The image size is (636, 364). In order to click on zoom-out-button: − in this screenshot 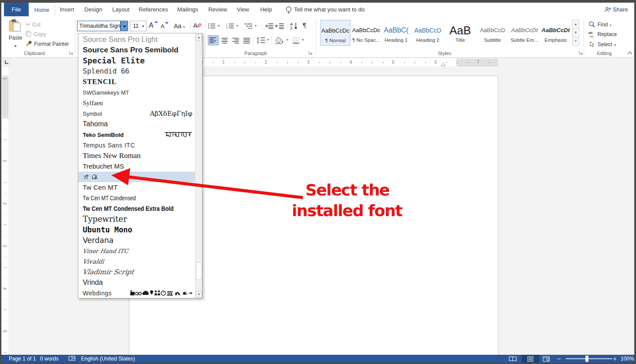, I will do `click(559, 359)`.